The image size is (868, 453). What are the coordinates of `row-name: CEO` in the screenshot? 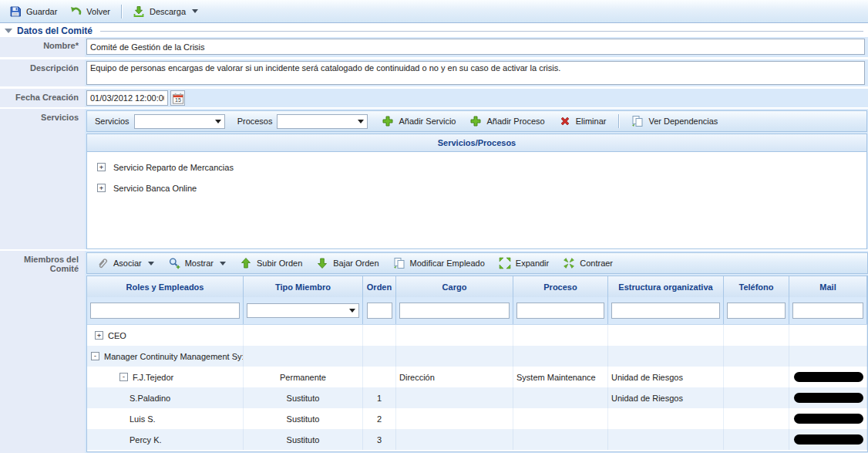 It's located at (117, 336).